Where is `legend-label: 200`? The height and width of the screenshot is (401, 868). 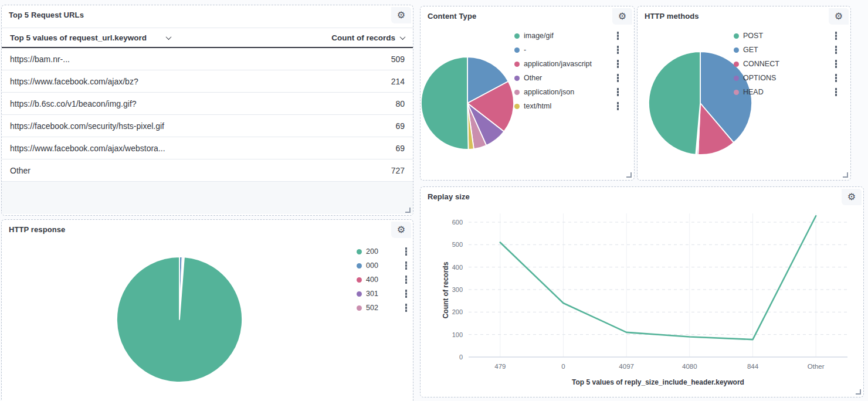 legend-label: 200 is located at coordinates (372, 252).